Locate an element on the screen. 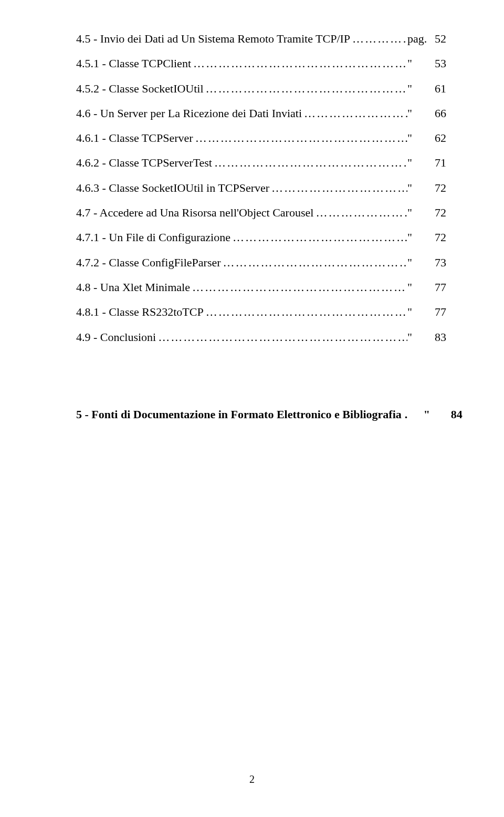  toc-prefix: pag. is located at coordinates (417, 39).